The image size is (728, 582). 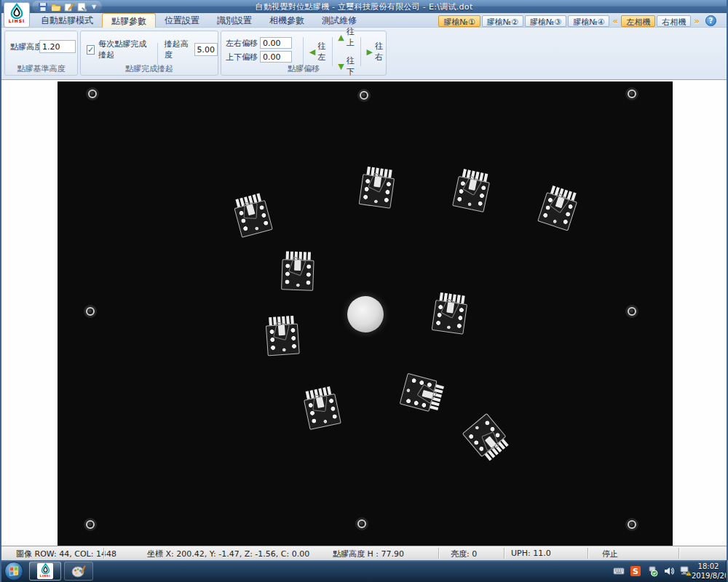 I want to click on qat-dropdown-icon: ▼, so click(x=94, y=7).